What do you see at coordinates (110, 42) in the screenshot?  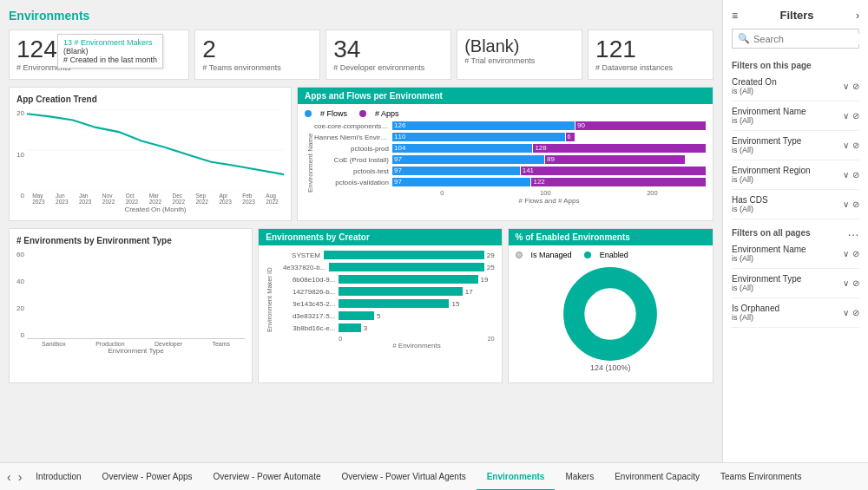 I see `kpi-badge-row1: 13 # Environment Makers` at bounding box center [110, 42].